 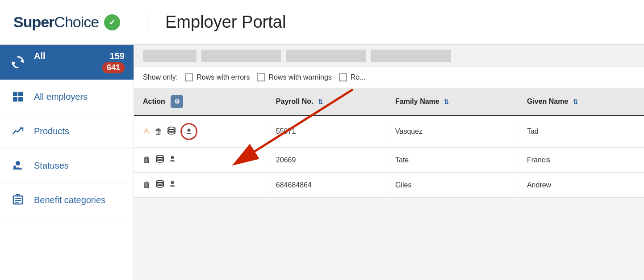 What do you see at coordinates (51, 165) in the screenshot?
I see `statuses-label: Statuses` at bounding box center [51, 165].